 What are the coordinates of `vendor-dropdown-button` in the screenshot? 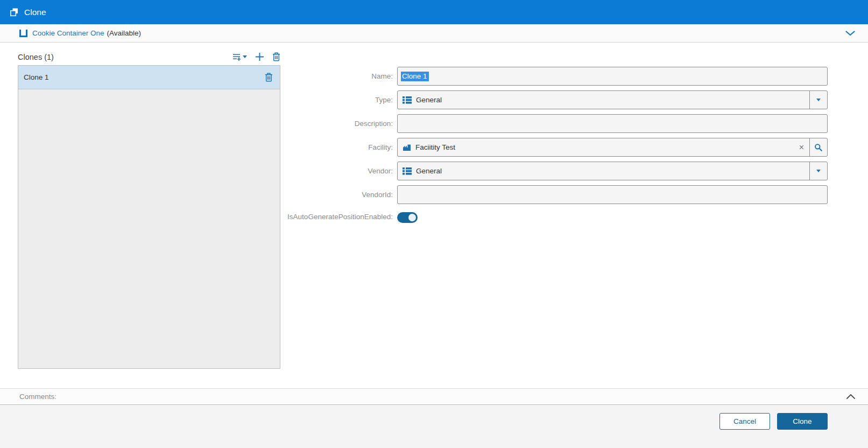 It's located at (818, 171).